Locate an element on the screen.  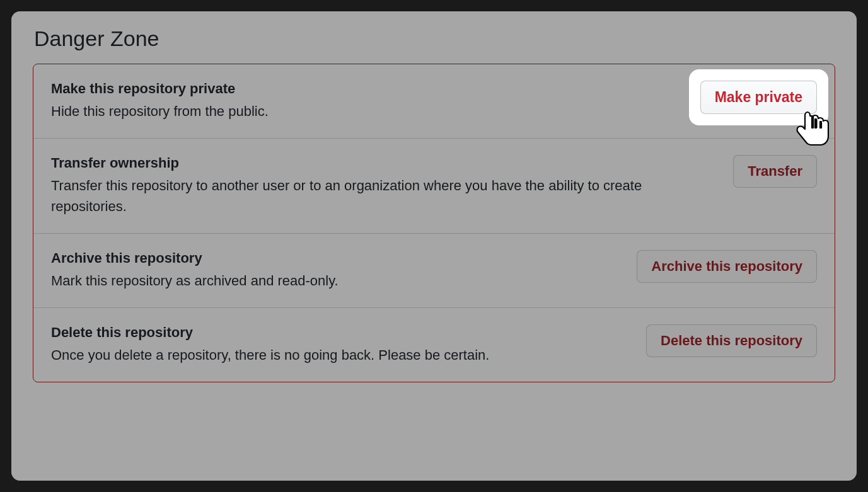
make-private-title: Make this repository private is located at coordinates (369, 89).